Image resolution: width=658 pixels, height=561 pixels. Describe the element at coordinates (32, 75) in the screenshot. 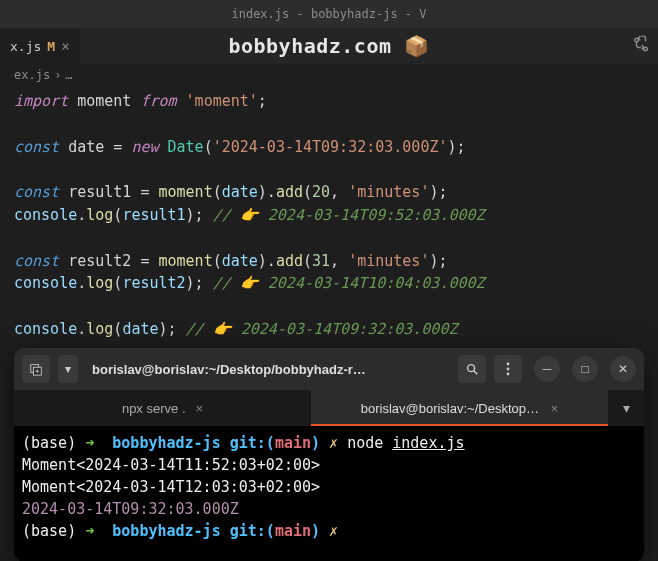

I see `breadcrumb-file: ex.js` at that location.